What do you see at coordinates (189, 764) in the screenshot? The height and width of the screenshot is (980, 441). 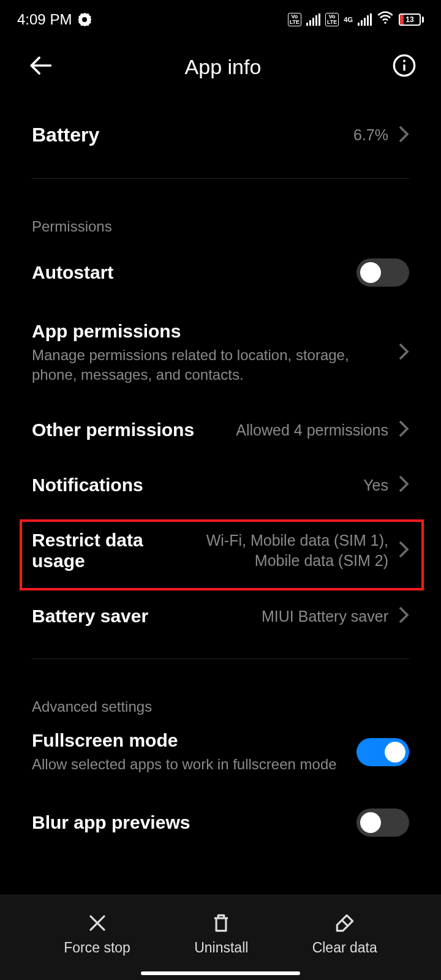 I see `row-fullscreen-sub: Allow selected apps to work in fullscree…` at bounding box center [189, 764].